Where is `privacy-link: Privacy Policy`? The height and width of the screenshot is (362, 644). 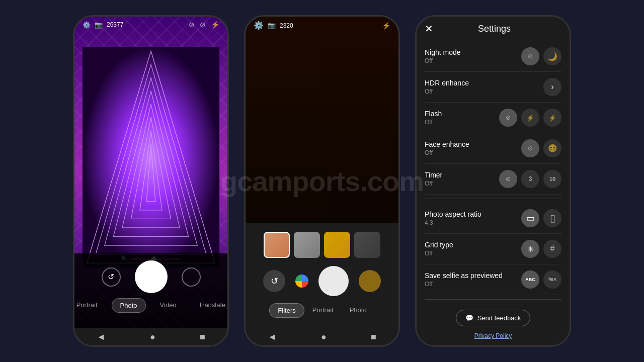 privacy-link: Privacy Policy is located at coordinates (493, 336).